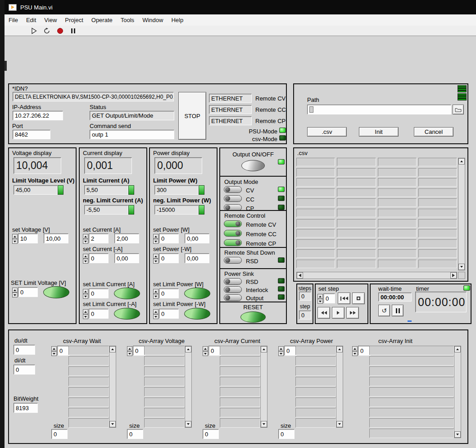  Describe the element at coordinates (74, 20) in the screenshot. I see `menu-project: Project` at that location.